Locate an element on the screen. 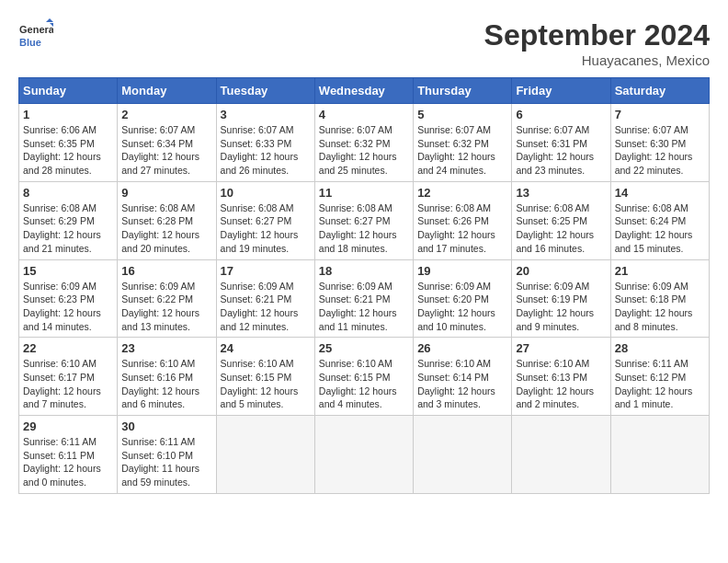 Image resolution: width=728 pixels, height=563 pixels. day-cell-13: 13Sunrise: 6:08 AMSunset: 6:25 PMDayligh… is located at coordinates (561, 221).